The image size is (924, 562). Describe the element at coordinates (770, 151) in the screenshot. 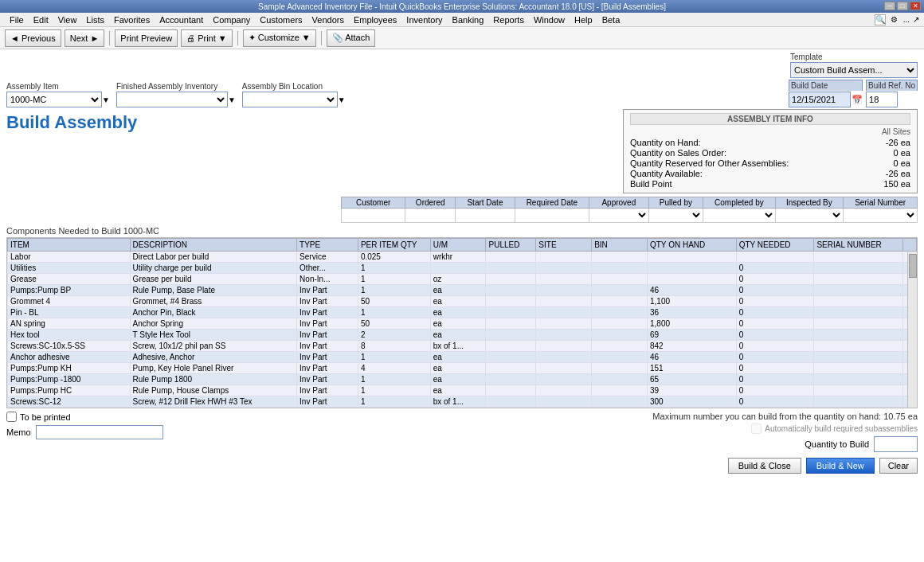

I see `assembly-info-box: ASSEMBLY ITEM INFO All Sites Quantity on…` at that location.